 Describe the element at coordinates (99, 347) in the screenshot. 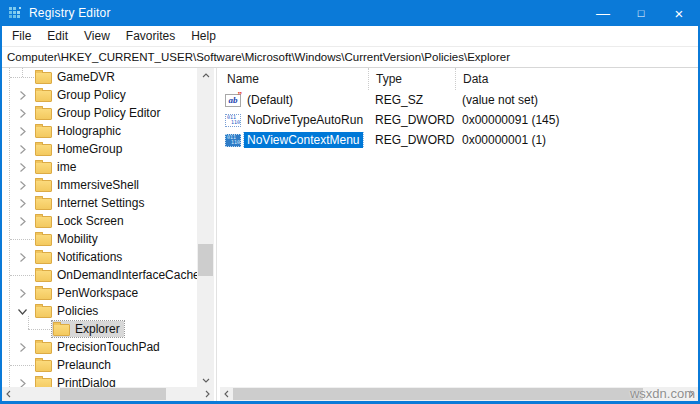

I see `tree-key-precisiontouchpad: PrecisionTouchPad` at that location.